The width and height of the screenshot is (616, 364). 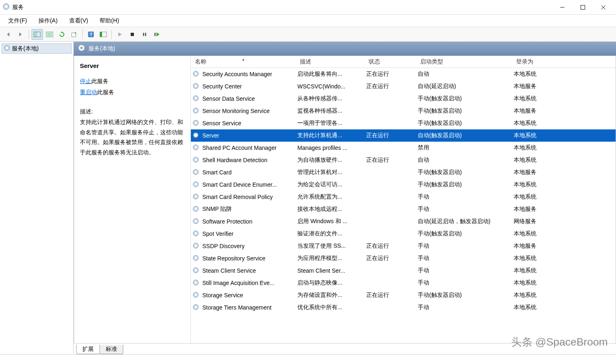 I want to click on table-row: Software Protection启用 Windows 和 ...自动(延迟…, so click(x=403, y=222).